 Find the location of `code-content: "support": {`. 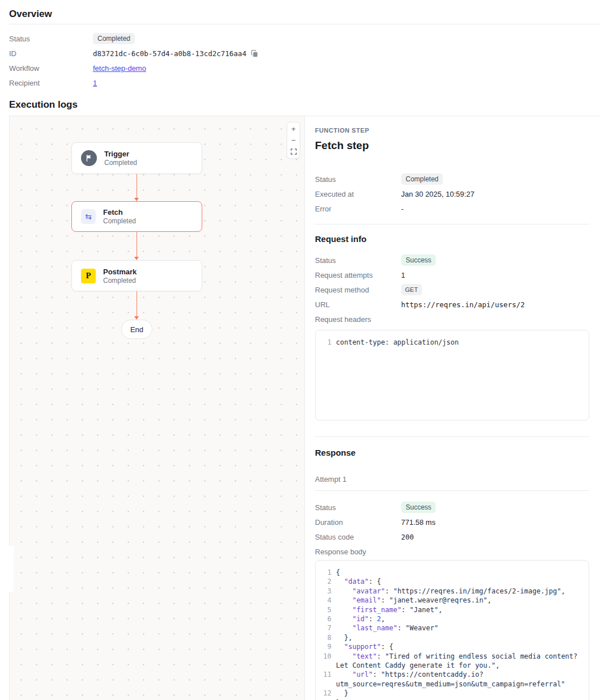

code-content: "support": { is located at coordinates (458, 647).